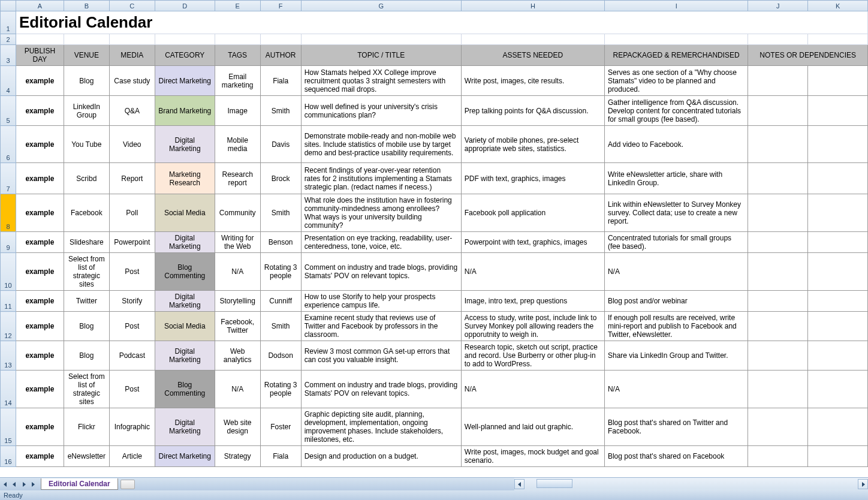 Image resolution: width=868 pixels, height=500 pixels. I want to click on cell-category-5: Brand Marketing, so click(185, 111).